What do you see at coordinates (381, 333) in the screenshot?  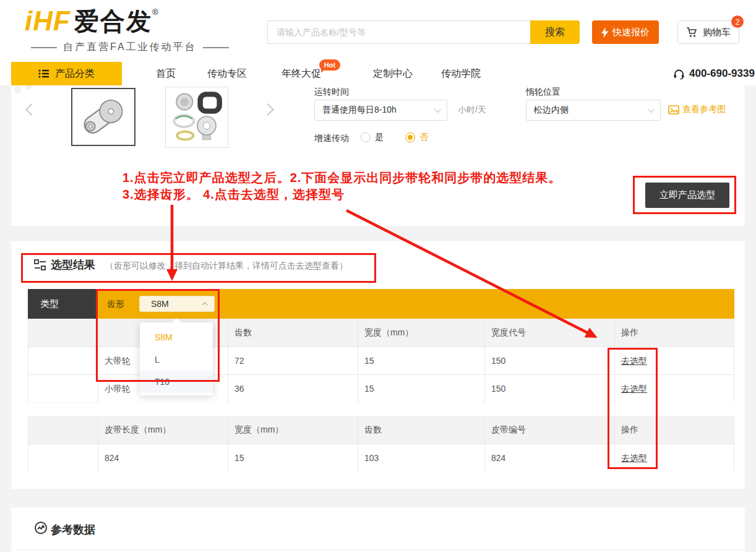 I see `pulley-table-header-row: 齿数 宽度（mm） 宽度代号 操作` at bounding box center [381, 333].